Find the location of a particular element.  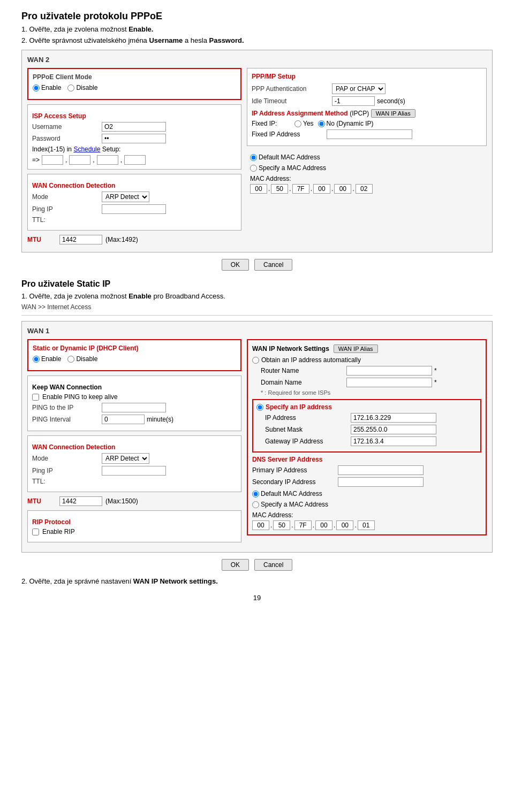

fixed-ip-label: Fixed IP: is located at coordinates (273, 124).